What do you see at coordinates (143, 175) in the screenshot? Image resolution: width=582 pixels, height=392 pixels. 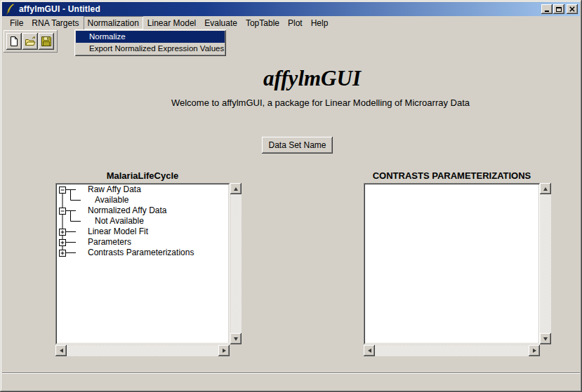 I see `left-panel-header: MalariaLifeCycle` at bounding box center [143, 175].